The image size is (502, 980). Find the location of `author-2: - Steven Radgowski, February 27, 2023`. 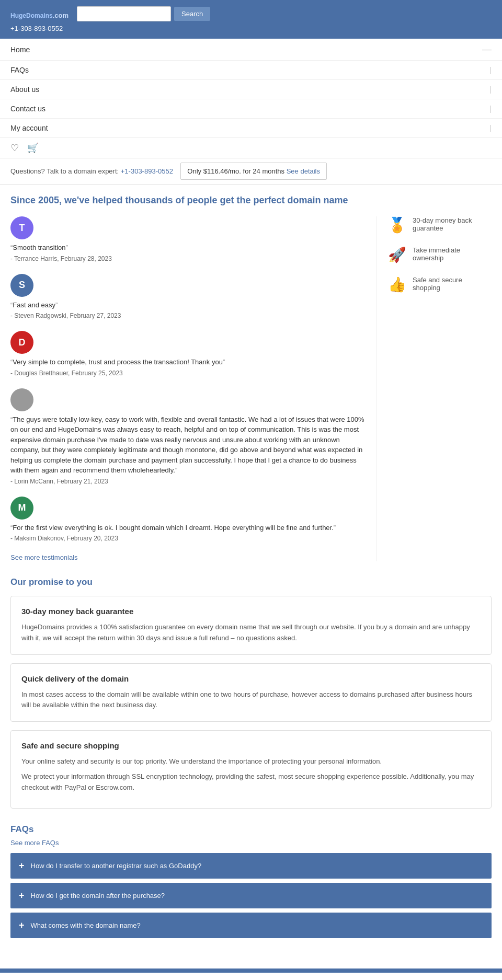

author-2: - Steven Radgowski, February 27, 2023 is located at coordinates (188, 316).